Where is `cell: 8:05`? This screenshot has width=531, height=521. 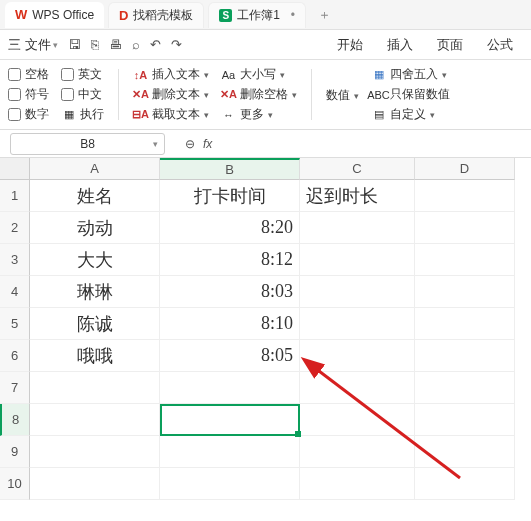 cell: 8:05 is located at coordinates (230, 356).